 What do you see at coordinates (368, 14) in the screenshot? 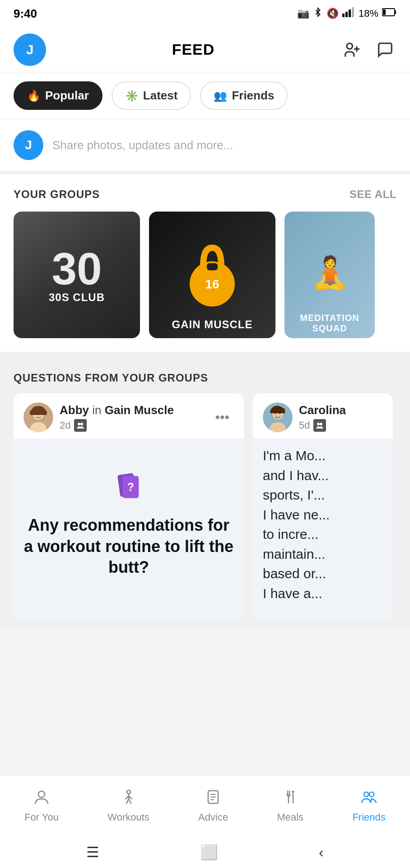
I see `battery-text: 18%` at bounding box center [368, 14].